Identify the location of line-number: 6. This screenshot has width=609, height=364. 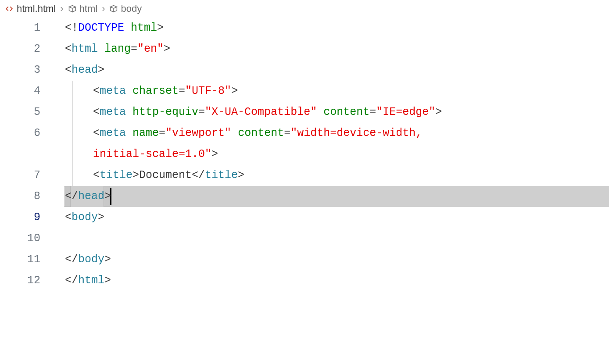
(20, 133).